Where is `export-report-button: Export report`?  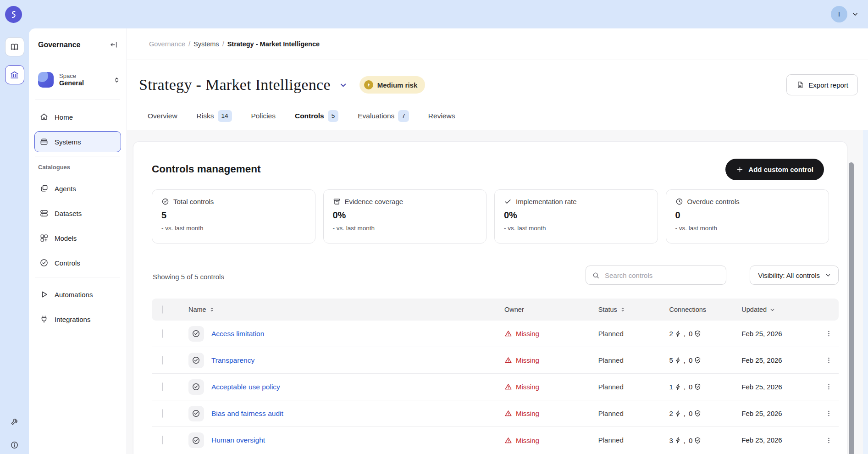
export-report-button: Export report is located at coordinates (822, 85).